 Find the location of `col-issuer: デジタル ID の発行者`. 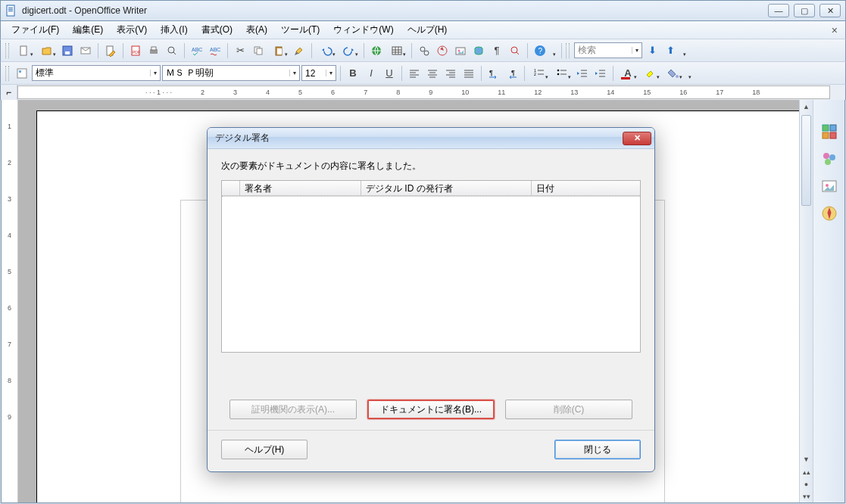

col-issuer: デジタル ID の発行者 is located at coordinates (447, 188).